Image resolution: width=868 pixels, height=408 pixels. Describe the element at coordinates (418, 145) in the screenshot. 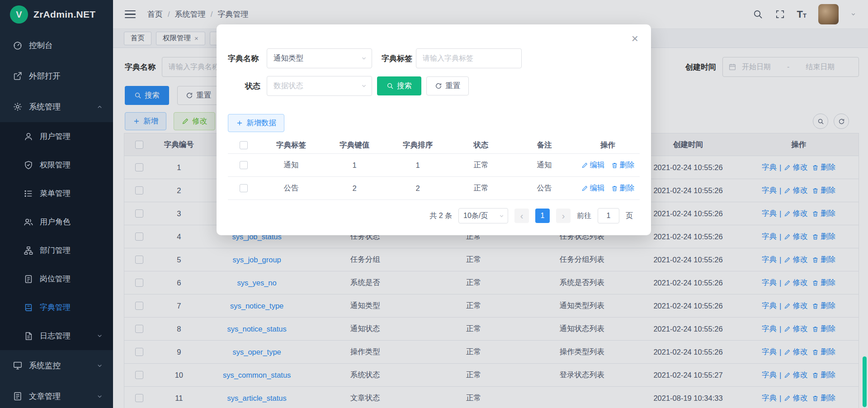

I see `header-dict-sort: 字典排序` at that location.